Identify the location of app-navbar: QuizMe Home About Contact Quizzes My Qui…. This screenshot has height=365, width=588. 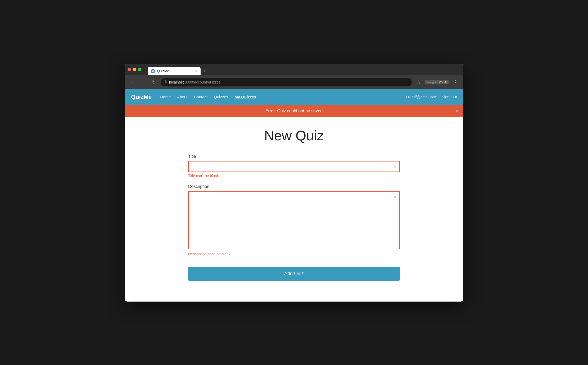
(294, 97).